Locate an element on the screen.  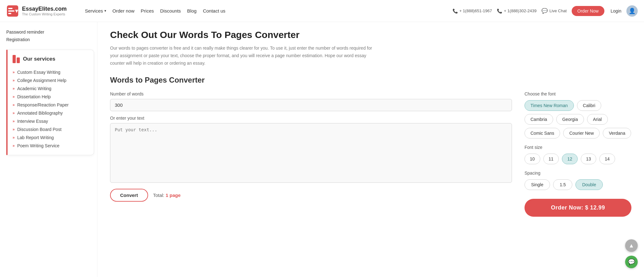
live-chat: 💬 Live Chat is located at coordinates (554, 11).